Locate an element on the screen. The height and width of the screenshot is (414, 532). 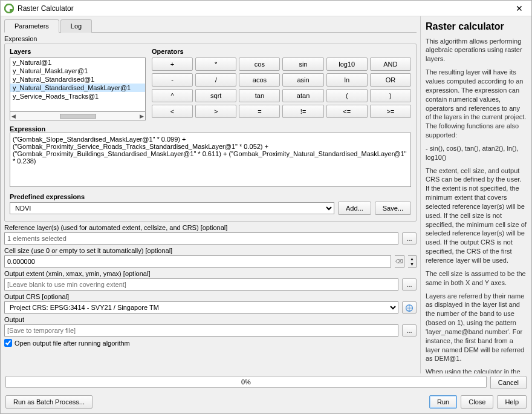
save-button: Save... is located at coordinates (393, 208).